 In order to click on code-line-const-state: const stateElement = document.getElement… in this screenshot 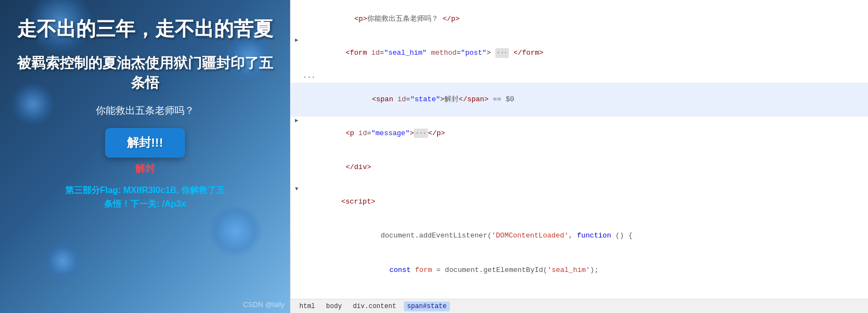, I will do `click(579, 293)`.